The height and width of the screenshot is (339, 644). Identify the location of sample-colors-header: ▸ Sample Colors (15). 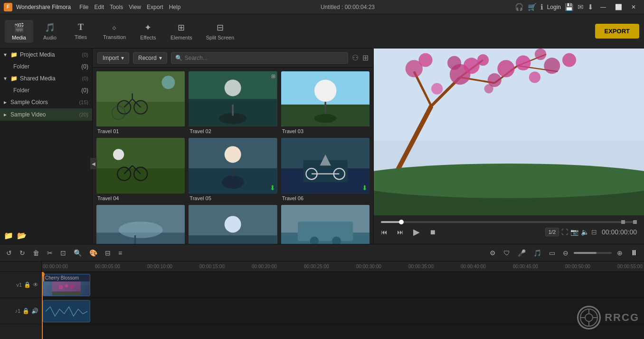
(46, 102).